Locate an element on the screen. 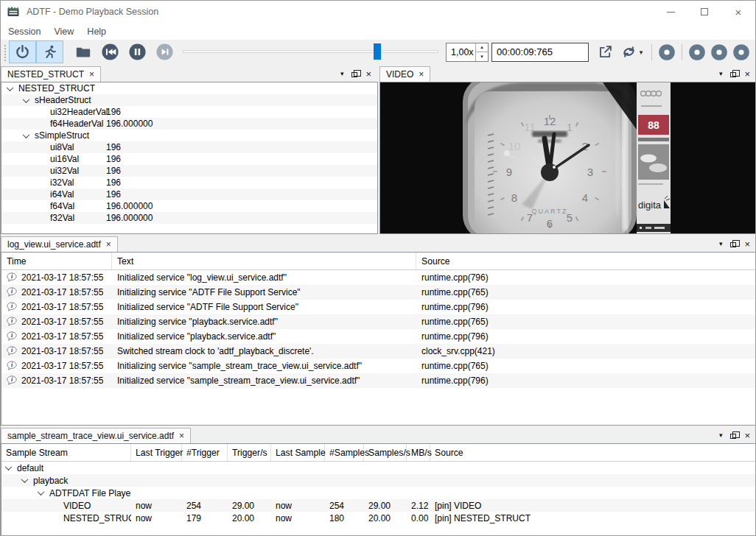 This screenshot has height=536, width=756. open-file-button is located at coordinates (83, 52).